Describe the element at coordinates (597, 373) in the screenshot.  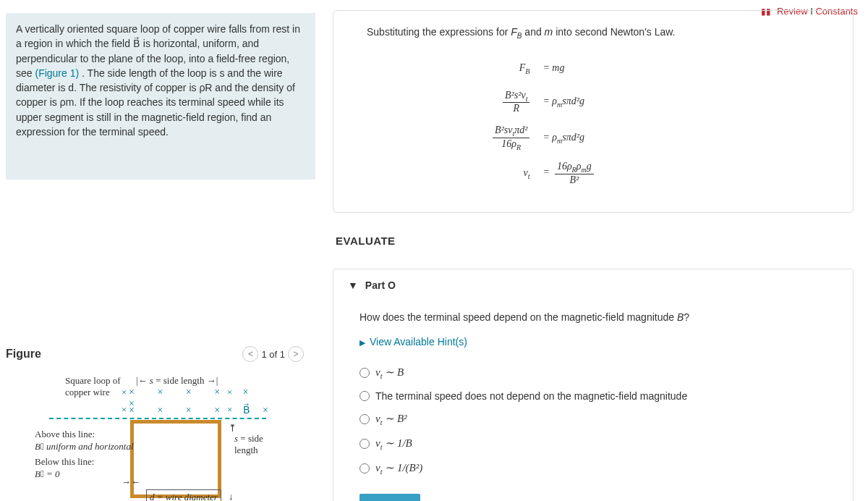
I see `choice-1: vt ∼ B` at that location.